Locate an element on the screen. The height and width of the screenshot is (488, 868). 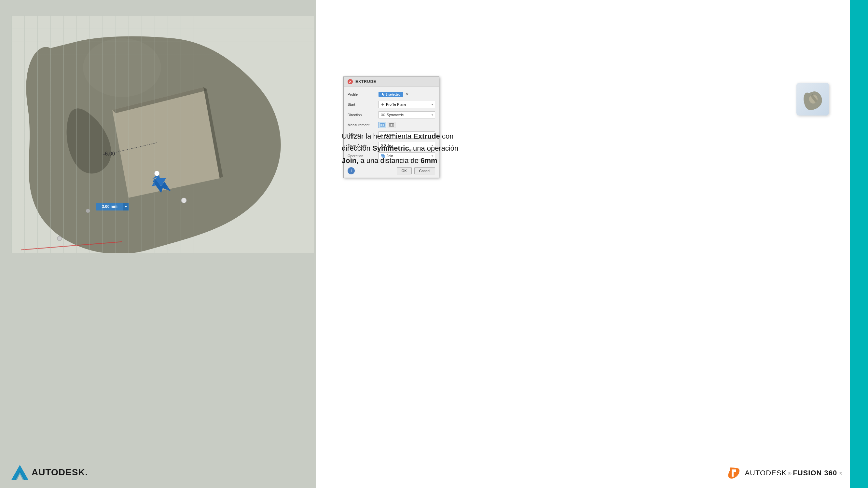
info-icon: i is located at coordinates (351, 171).